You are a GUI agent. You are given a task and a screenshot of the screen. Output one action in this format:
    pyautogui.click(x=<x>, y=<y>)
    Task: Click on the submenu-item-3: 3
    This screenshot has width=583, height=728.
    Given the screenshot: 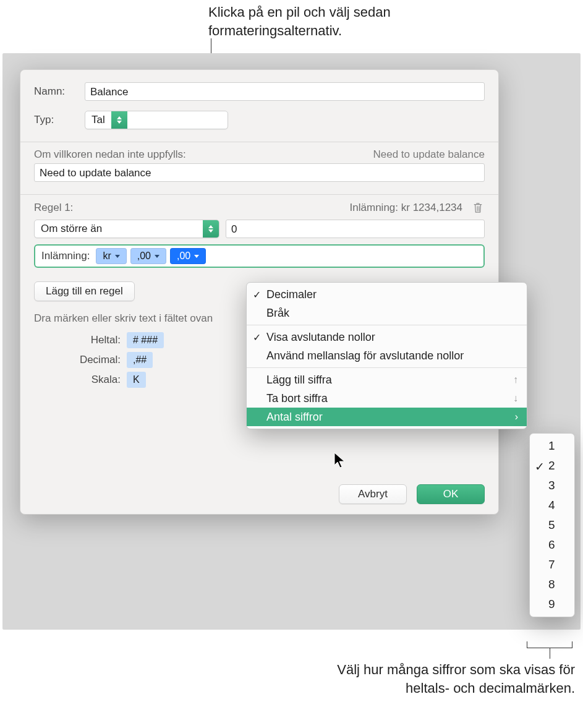 What is the action you would take?
    pyautogui.click(x=552, y=486)
    